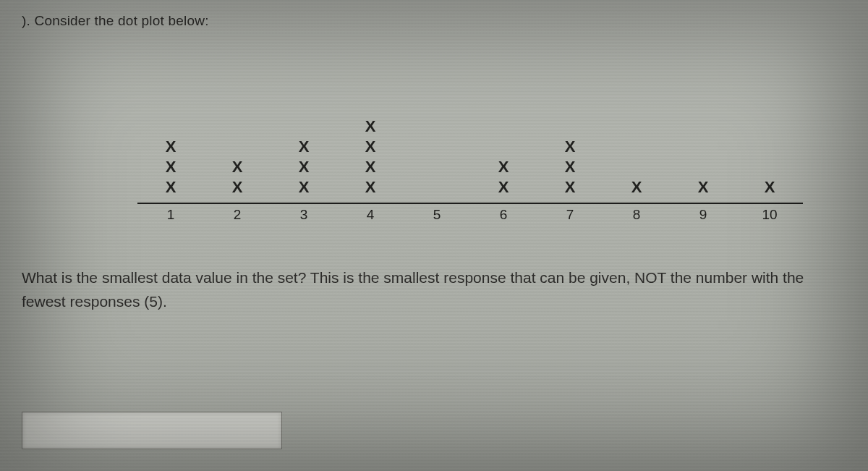 The height and width of the screenshot is (471, 868). Describe the element at coordinates (470, 203) in the screenshot. I see `dot-plot-axis` at that location.